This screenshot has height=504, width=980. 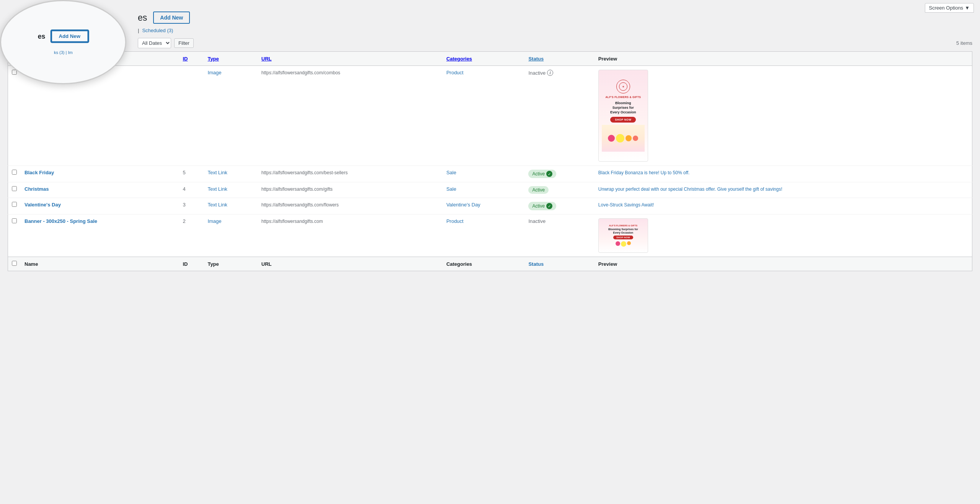 What do you see at coordinates (559, 190) in the screenshot?
I see `row-status-cell: Active` at bounding box center [559, 190].